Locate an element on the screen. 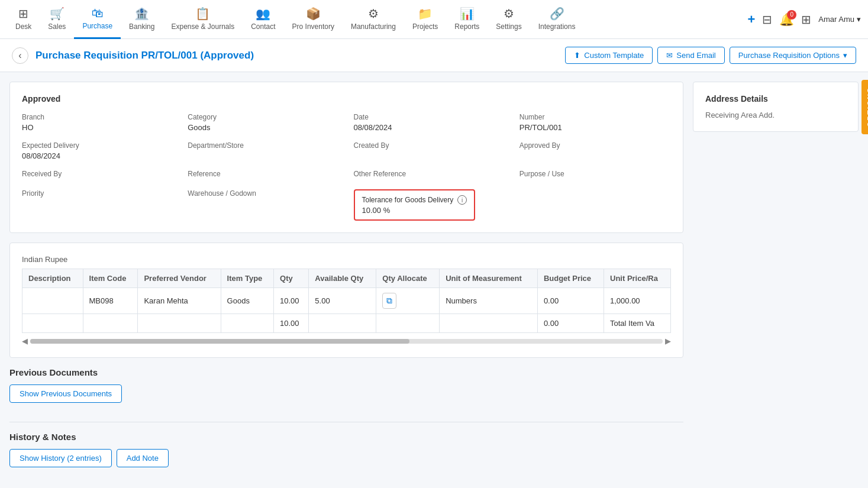  banking-icon: 🏦 is located at coordinates (142, 14).